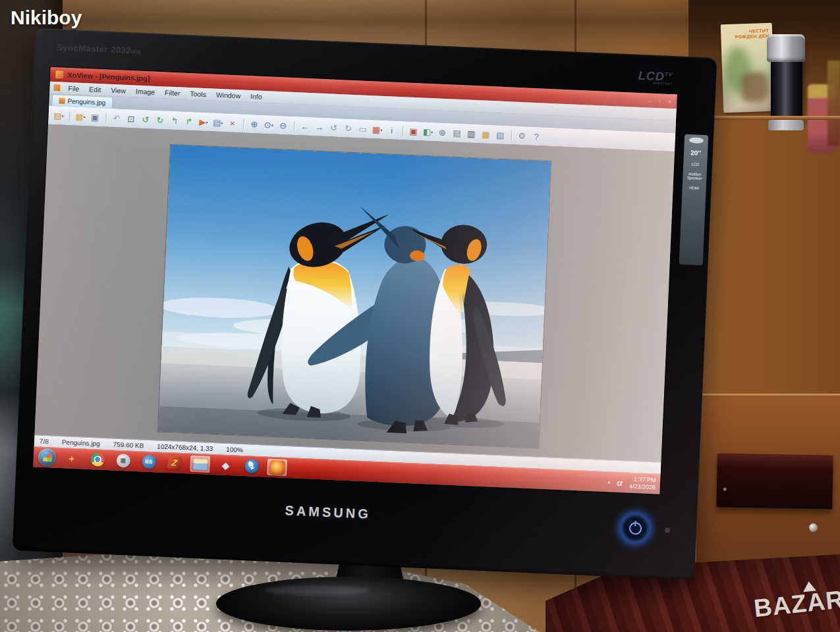 This screenshot has width=840, height=632. Describe the element at coordinates (146, 120) in the screenshot. I see `rotate-left-icon: ↺` at that location.